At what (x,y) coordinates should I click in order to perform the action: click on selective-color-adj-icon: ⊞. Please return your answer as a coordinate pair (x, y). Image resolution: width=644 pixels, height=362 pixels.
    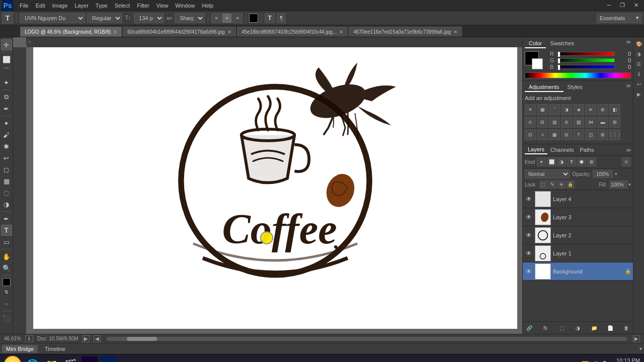
    Looking at the image, I should click on (615, 122).